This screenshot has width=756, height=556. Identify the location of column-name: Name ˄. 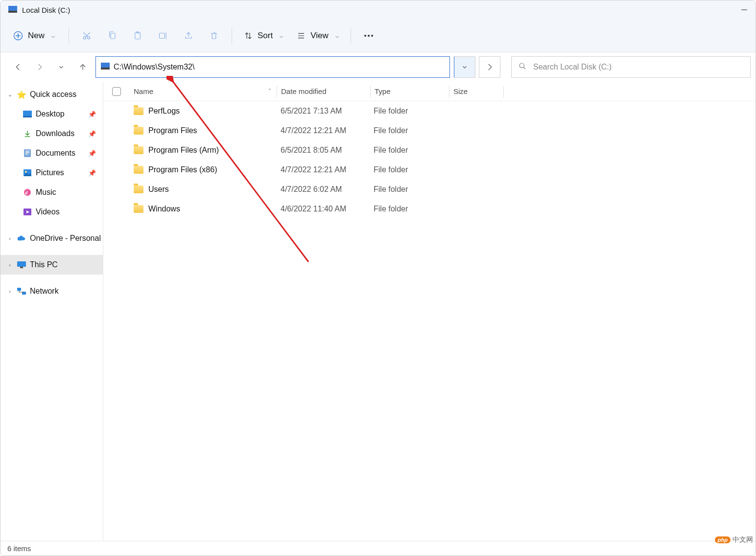
(203, 91).